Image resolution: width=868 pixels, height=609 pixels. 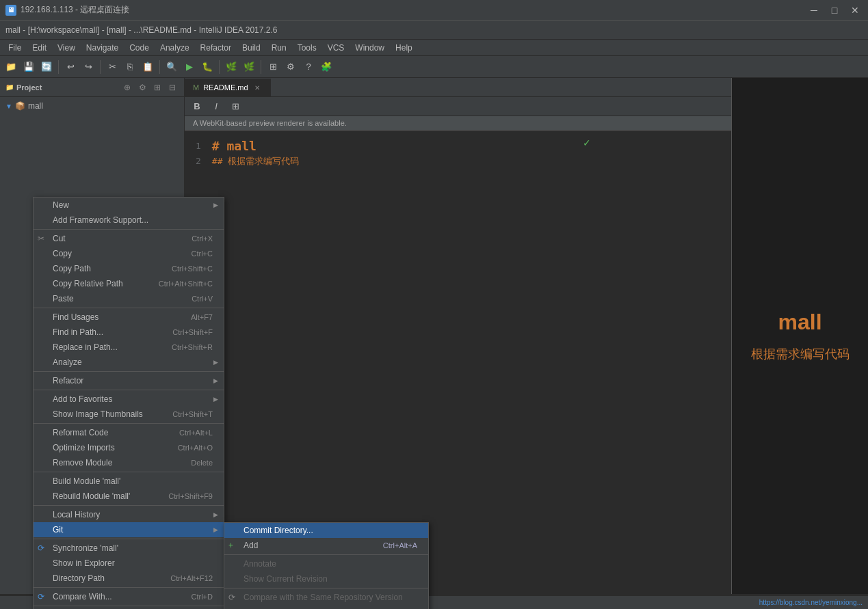 I want to click on ctx-add-framework: Add Framework Support..., so click(x=129, y=220).